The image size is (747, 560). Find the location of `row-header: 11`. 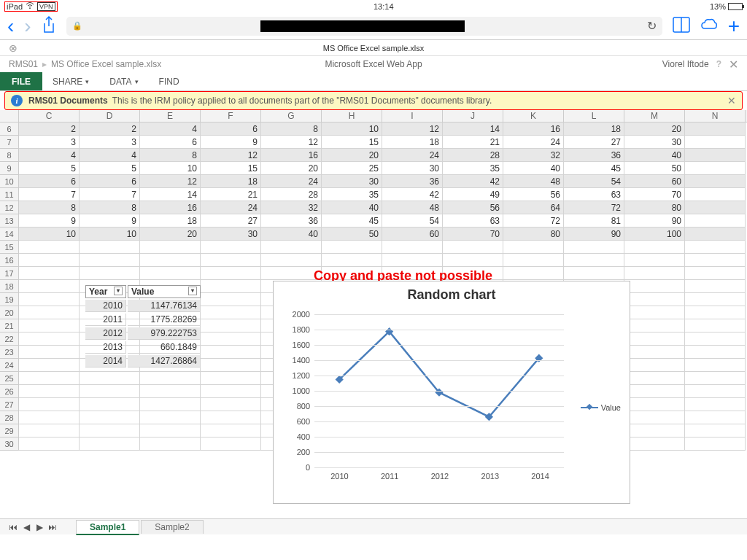

row-header: 11 is located at coordinates (9, 195).